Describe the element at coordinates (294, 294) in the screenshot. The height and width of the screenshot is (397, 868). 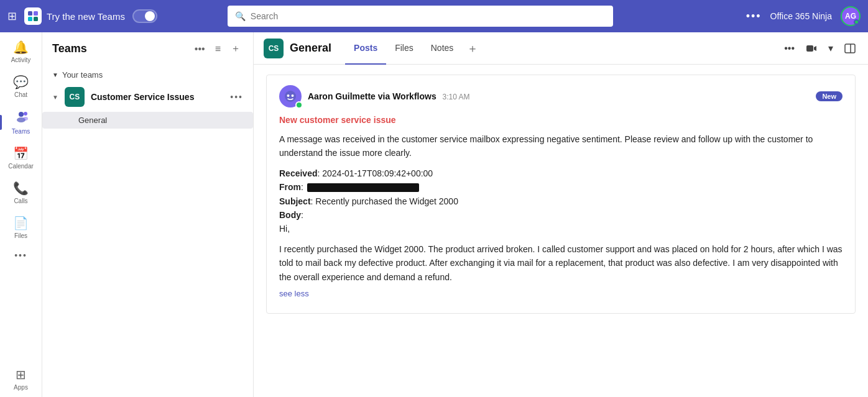
I see `see-less-link: see less` at that location.